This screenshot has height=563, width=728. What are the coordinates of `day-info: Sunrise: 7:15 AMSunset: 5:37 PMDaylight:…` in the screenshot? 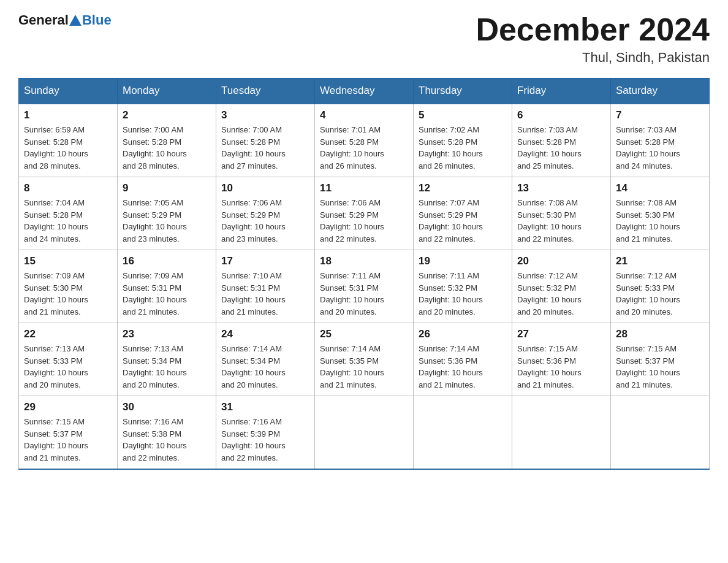 It's located at (68, 440).